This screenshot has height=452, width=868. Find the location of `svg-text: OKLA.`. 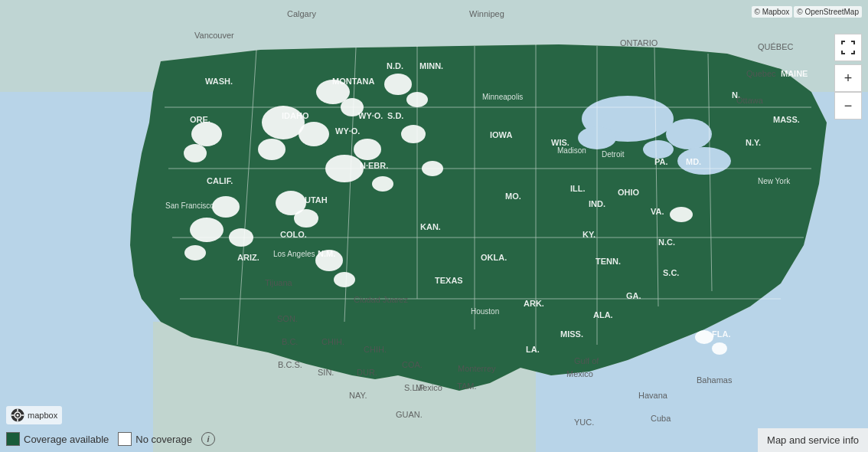

svg-text: OKLA. is located at coordinates (494, 257).